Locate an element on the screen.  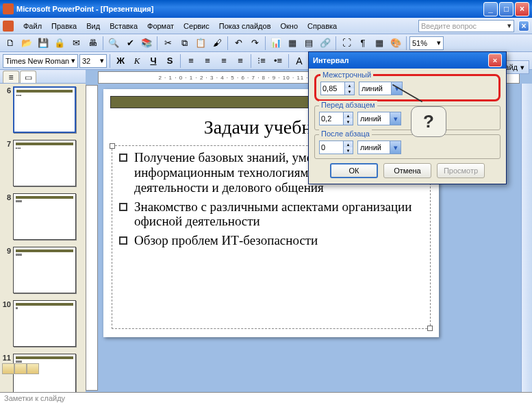
help-callout: ? is located at coordinates (429, 122).